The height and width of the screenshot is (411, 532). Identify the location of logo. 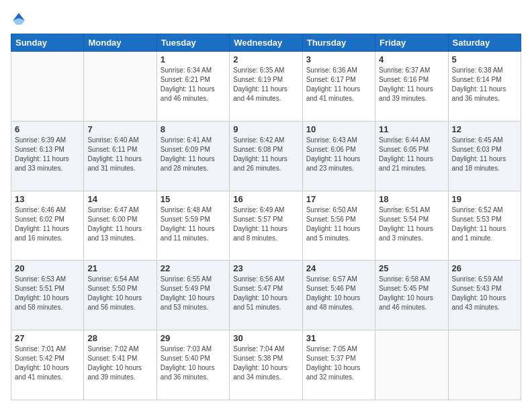
(20, 19).